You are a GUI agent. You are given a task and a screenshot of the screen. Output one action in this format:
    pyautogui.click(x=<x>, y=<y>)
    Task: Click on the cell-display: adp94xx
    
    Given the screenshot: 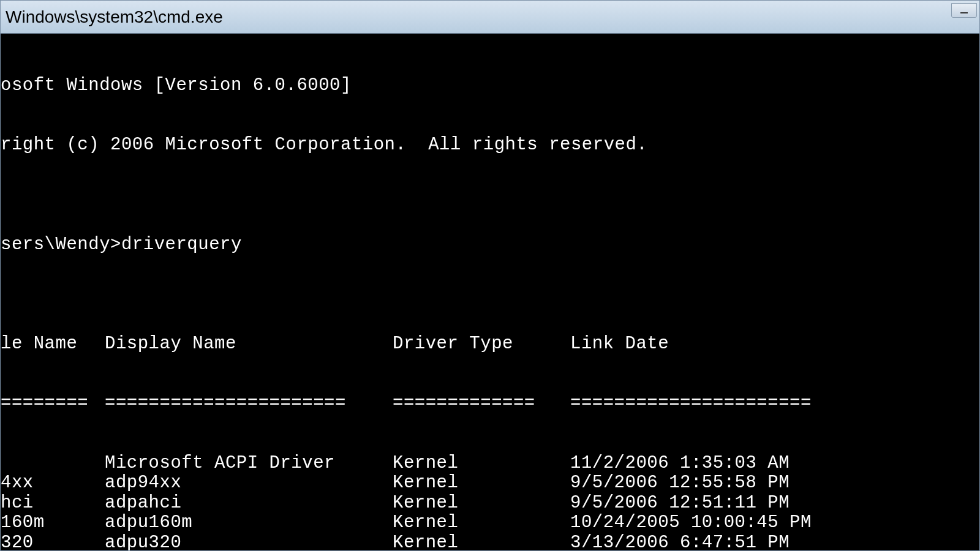 What is the action you would take?
    pyautogui.click(x=249, y=483)
    